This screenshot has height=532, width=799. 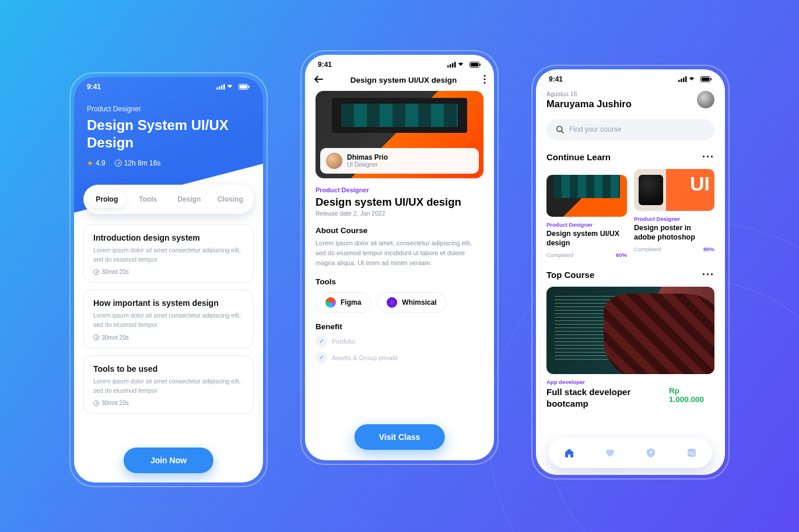 I want to click on course-cover: Dhimas Prio UI Designer, so click(x=400, y=135).